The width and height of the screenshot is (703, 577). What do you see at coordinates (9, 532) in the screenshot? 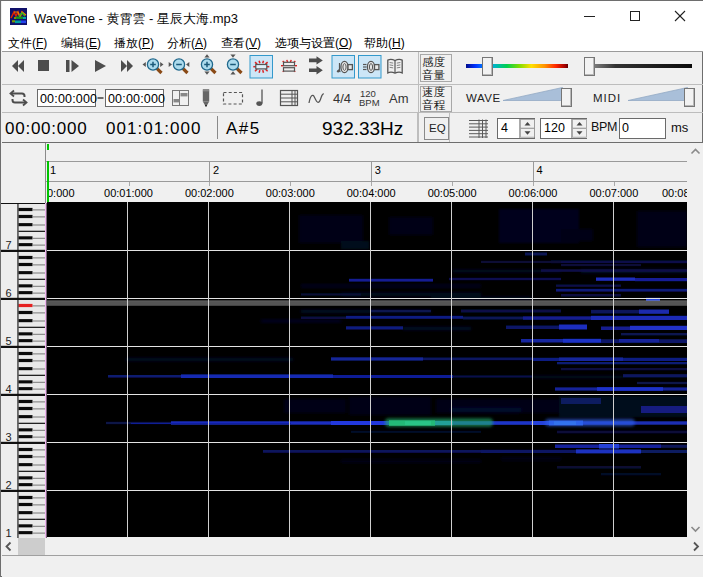
I see `svg-text: 1` at bounding box center [9, 532].